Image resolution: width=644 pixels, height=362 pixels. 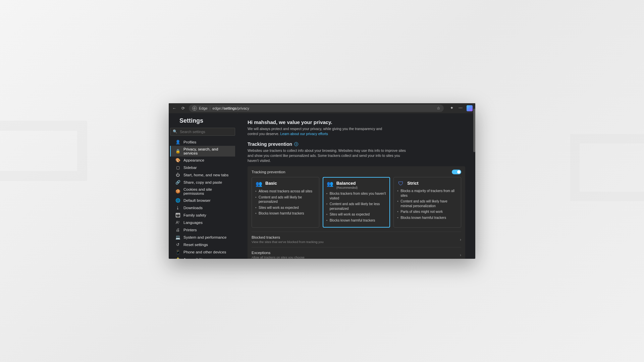 I want to click on level-bullet: Content and ads will likely be personali…, so click(x=285, y=200).